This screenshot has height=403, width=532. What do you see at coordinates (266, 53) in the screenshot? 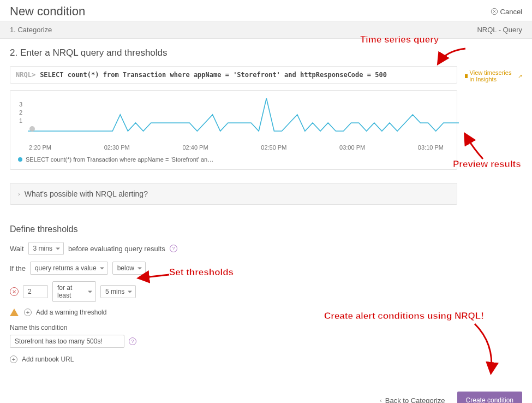
I see `step-title: 2. Enter a NRQL query and thresholds` at bounding box center [266, 53].